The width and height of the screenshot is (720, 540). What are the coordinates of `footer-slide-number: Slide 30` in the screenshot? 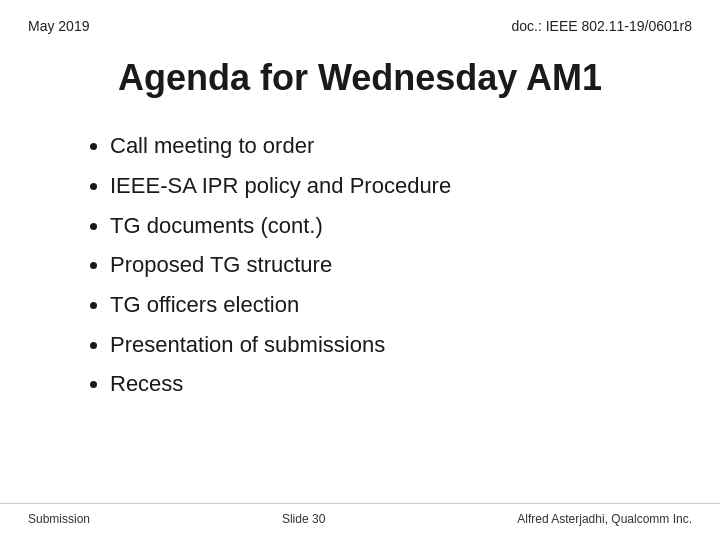 It's located at (304, 519).